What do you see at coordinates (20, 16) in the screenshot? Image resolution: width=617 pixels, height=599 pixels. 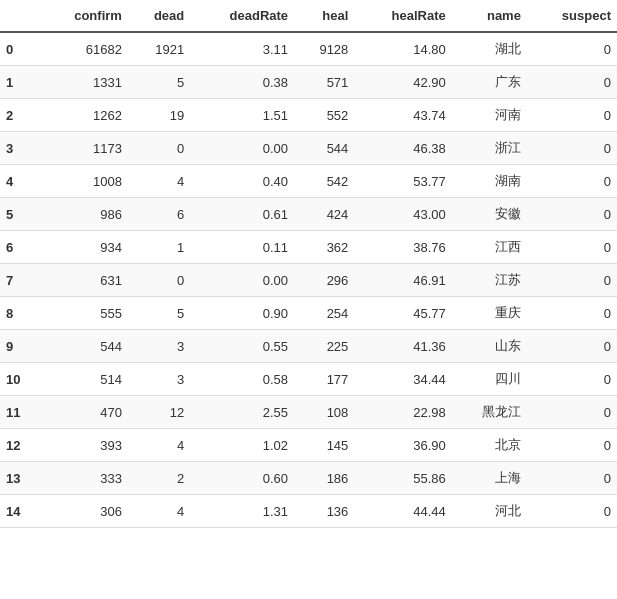 I see `col-header-index` at bounding box center [20, 16].